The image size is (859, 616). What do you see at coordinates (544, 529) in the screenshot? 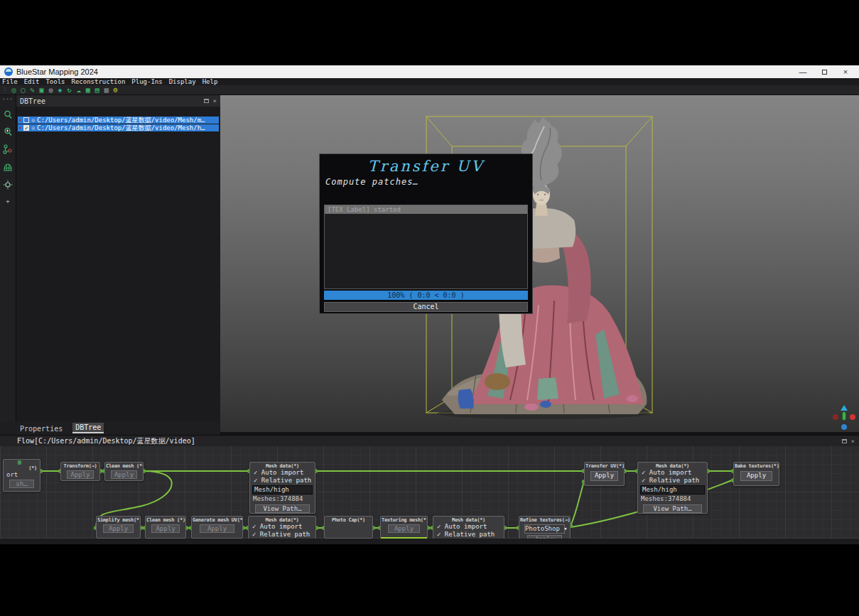
I see `photoshop-select: PhotoShop ▾` at bounding box center [544, 529].